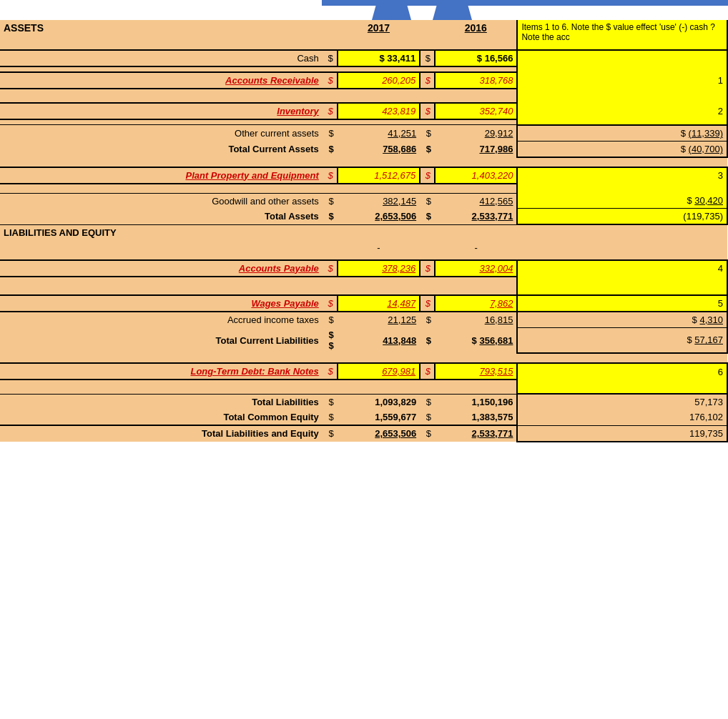 This screenshot has width=728, height=719. Describe the element at coordinates (330, 269) in the screenshot. I see `ap-dollar1: $` at that location.